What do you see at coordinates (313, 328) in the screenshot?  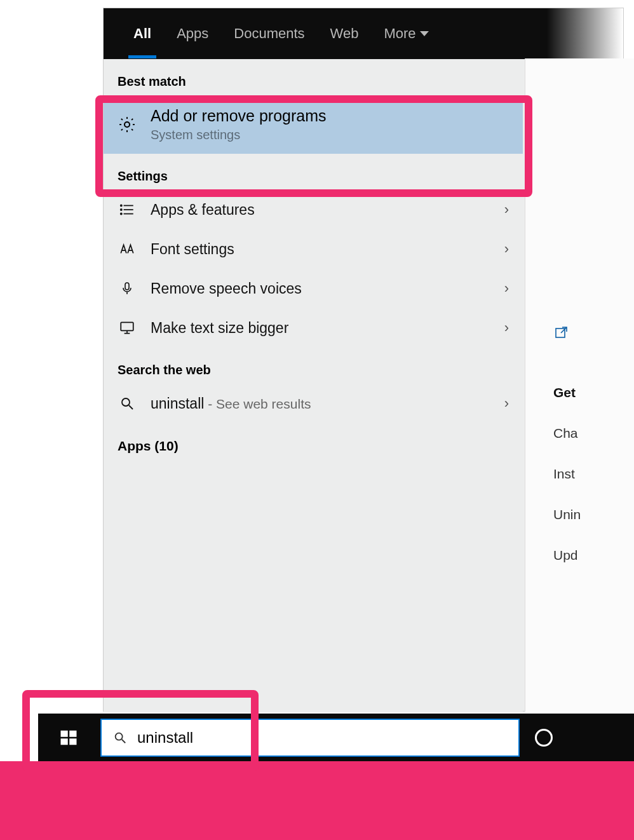 I see `settings-item-textsize: Make text size bigger ›` at bounding box center [313, 328].